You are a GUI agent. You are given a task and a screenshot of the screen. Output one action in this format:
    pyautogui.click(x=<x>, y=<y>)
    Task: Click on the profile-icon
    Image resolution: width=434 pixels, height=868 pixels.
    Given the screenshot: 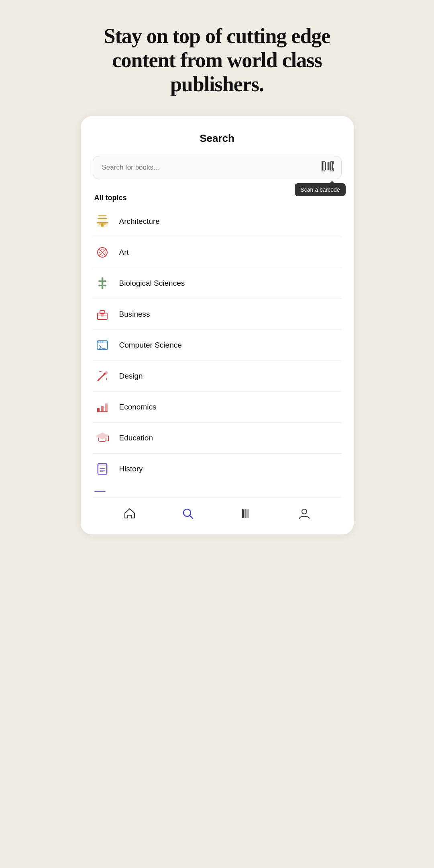 What is the action you would take?
    pyautogui.click(x=304, y=515)
    